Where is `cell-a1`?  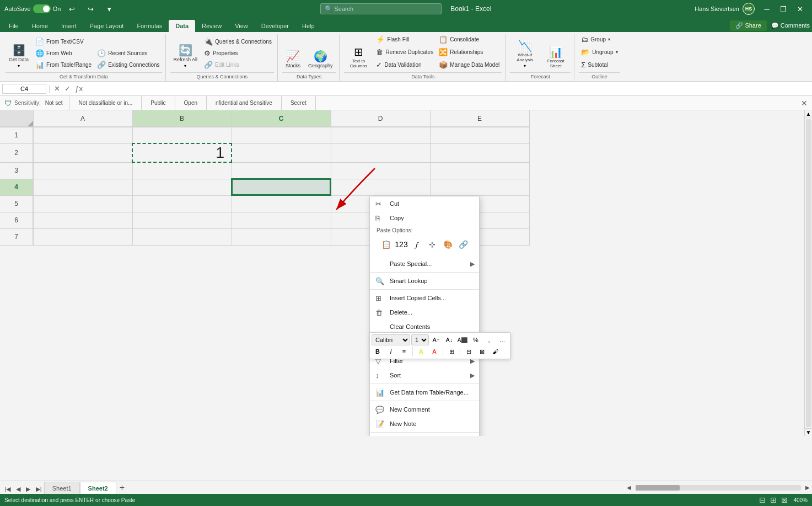 cell-a1 is located at coordinates (83, 135).